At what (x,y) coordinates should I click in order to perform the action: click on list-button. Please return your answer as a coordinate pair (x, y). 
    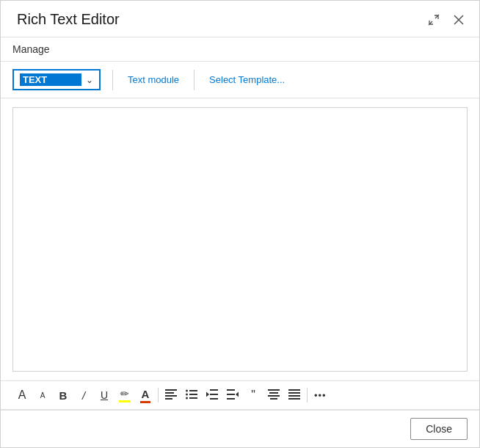
    Looking at the image, I should click on (192, 395).